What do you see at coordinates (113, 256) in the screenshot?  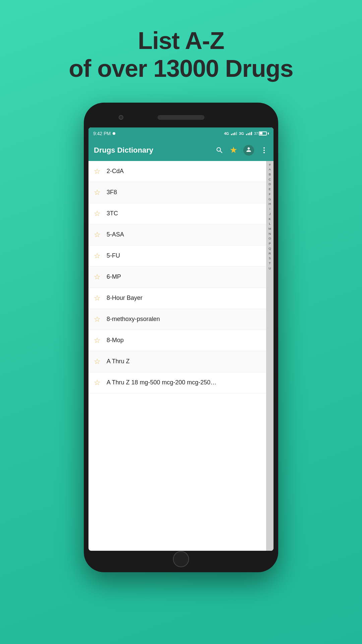 I see `drug-name-4: 5-FU` at bounding box center [113, 256].